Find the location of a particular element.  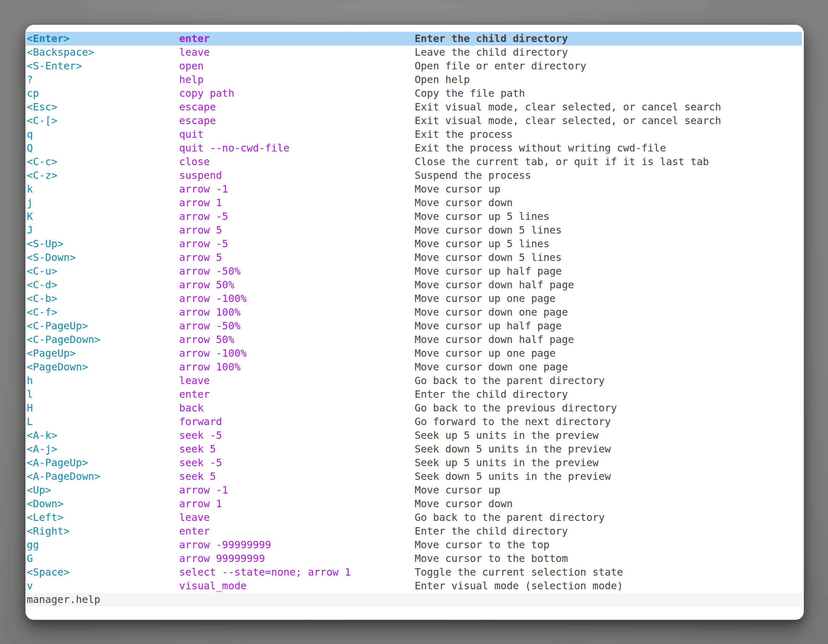

keybinding-row: gg arrow -99999999 Move cursor to the to… is located at coordinates (414, 545).